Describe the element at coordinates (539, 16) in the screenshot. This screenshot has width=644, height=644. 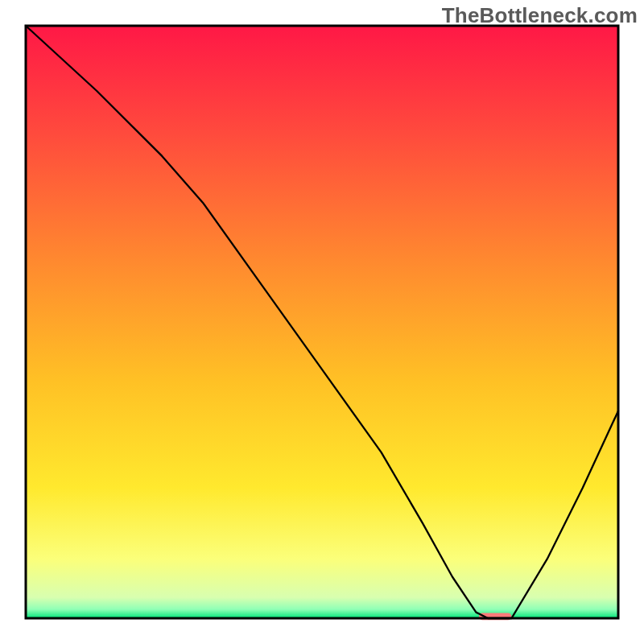
I see `watermark: TheBottleneck.com` at that location.